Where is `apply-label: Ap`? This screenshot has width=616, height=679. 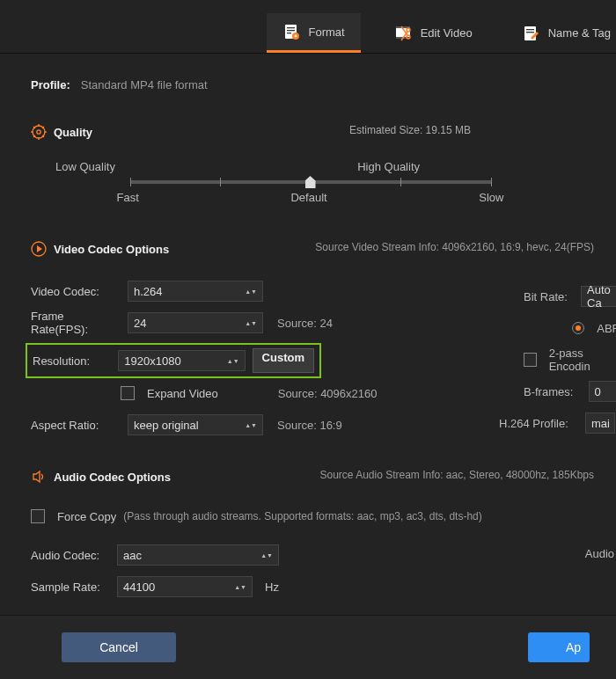
apply-label: Ap is located at coordinates (574, 647).